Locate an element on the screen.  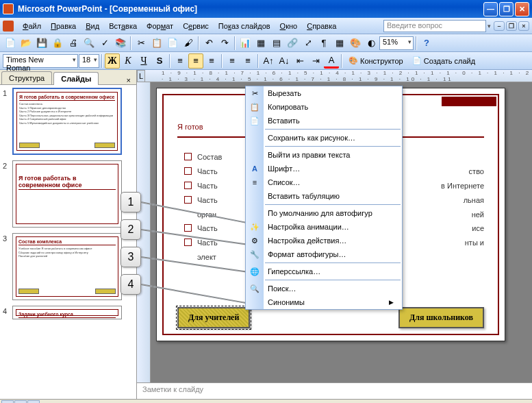
align-right-button: ≡ is located at coordinates (212, 61).